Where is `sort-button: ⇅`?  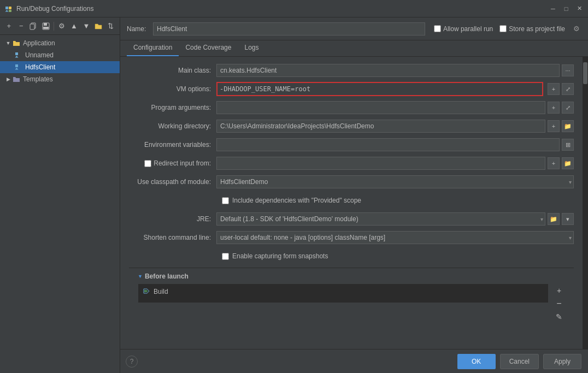
sort-button: ⇅ is located at coordinates (111, 26).